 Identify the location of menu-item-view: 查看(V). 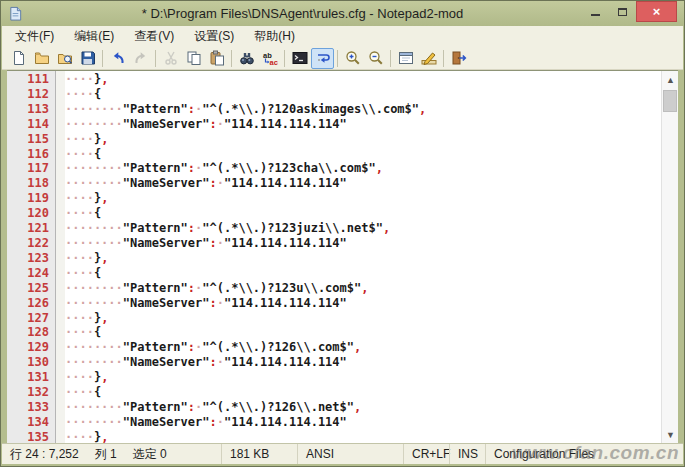
(154, 36).